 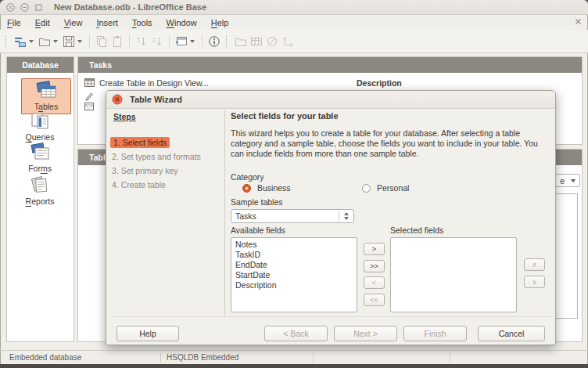 What do you see at coordinates (45, 41) in the screenshot?
I see `open-icon` at bounding box center [45, 41].